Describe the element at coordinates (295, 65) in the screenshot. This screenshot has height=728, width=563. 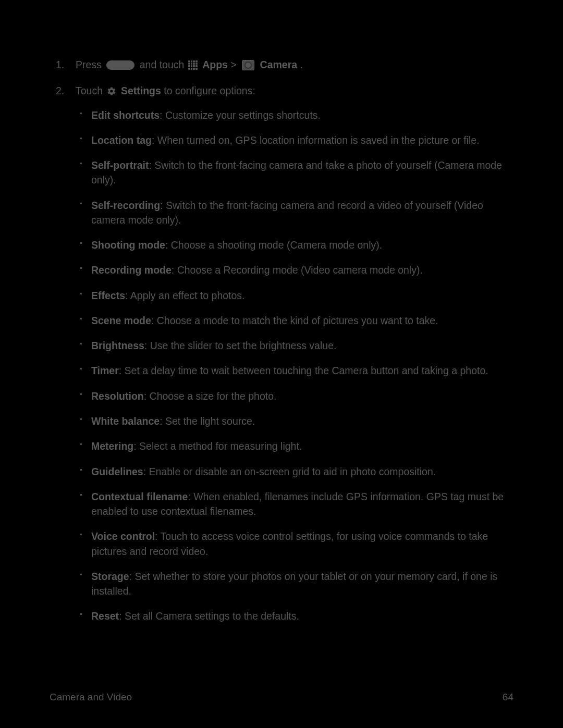
I see `step-1: Press and touch Apps > Camera .` at that location.